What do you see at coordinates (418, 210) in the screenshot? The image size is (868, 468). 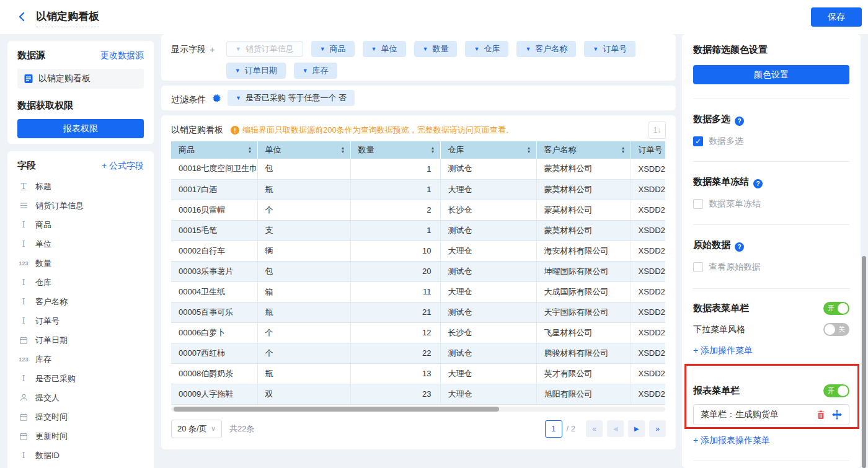 I see `table-row: 00016贝雷帽个2长沙仓蒙莫材料公司XSDD20` at bounding box center [418, 210].